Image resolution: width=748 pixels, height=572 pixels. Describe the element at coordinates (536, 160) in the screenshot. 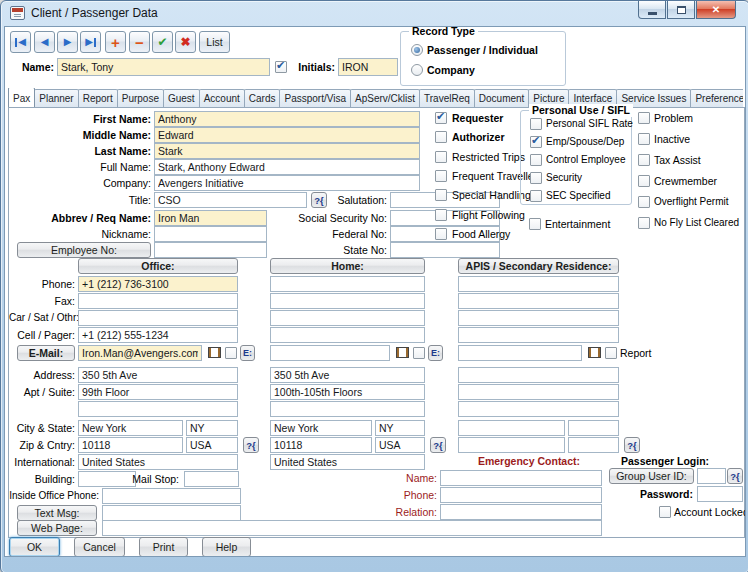

I see `control-employee-checkbox` at that location.